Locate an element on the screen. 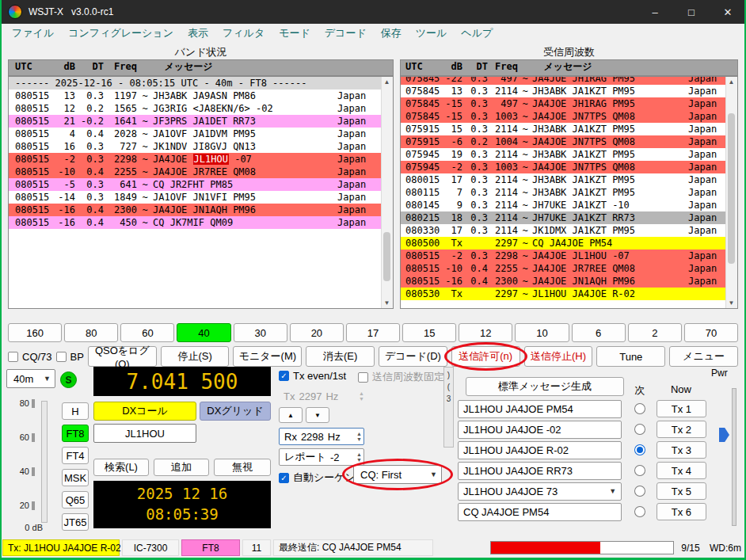 This screenshot has height=560, width=746. maximize-button: □ is located at coordinates (691, 12).